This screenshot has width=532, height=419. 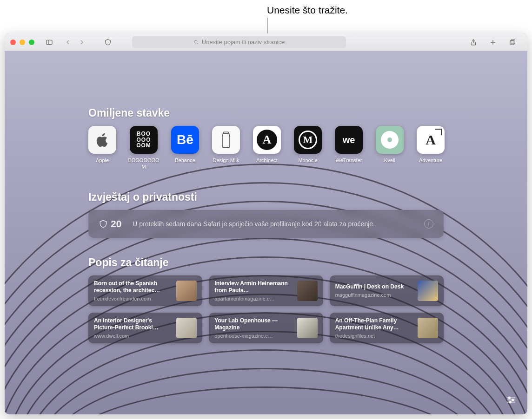 What do you see at coordinates (108, 42) in the screenshot?
I see `privacy-report-button` at bounding box center [108, 42].